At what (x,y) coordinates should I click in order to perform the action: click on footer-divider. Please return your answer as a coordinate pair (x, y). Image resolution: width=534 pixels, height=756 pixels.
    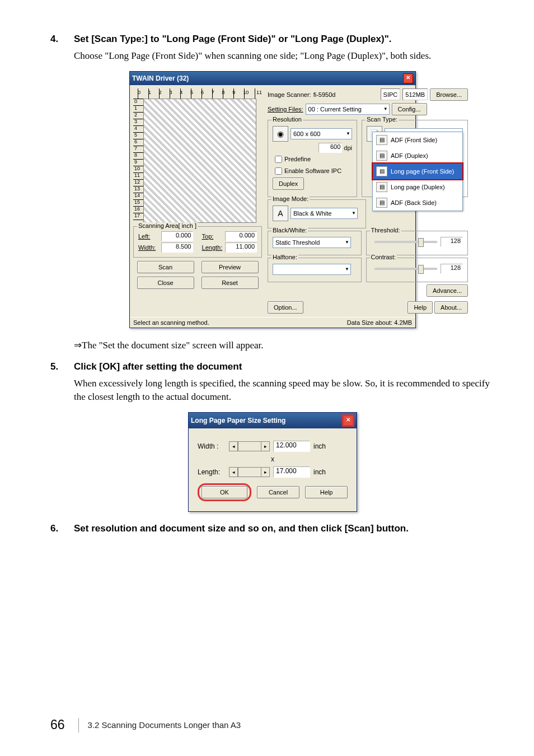
    Looking at the image, I should click on (78, 725).